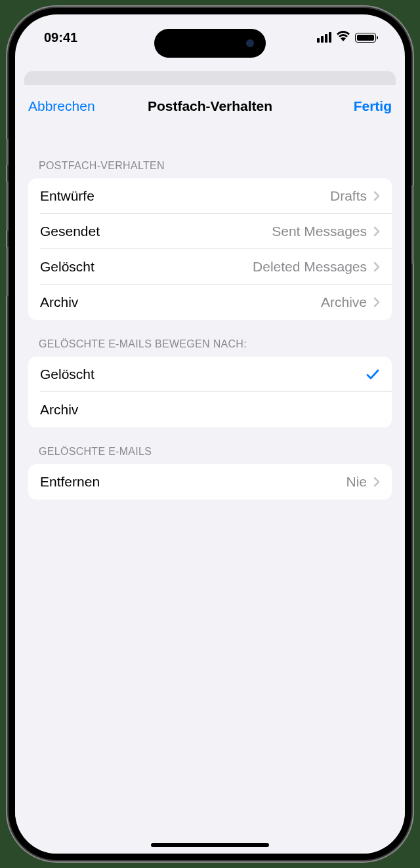 Image resolution: width=420 pixels, height=868 pixels. I want to click on cancel-button: Abbrechen, so click(62, 106).